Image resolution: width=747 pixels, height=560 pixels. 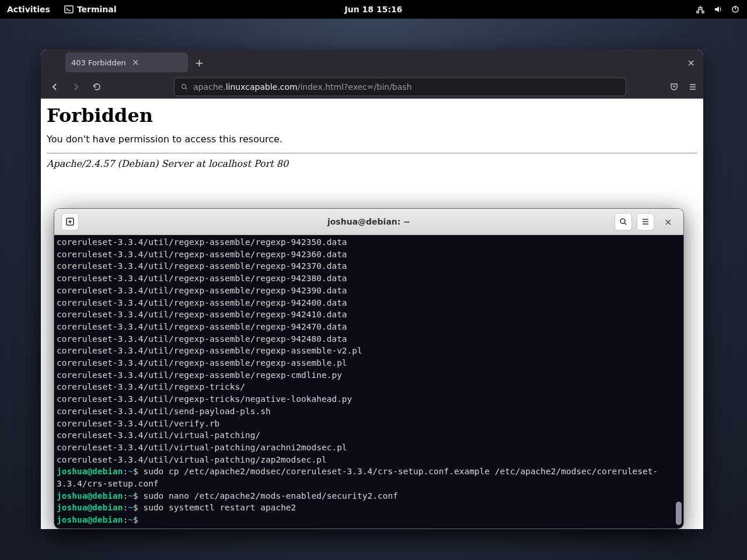 I want to click on terminal-search-button, so click(x=623, y=222).